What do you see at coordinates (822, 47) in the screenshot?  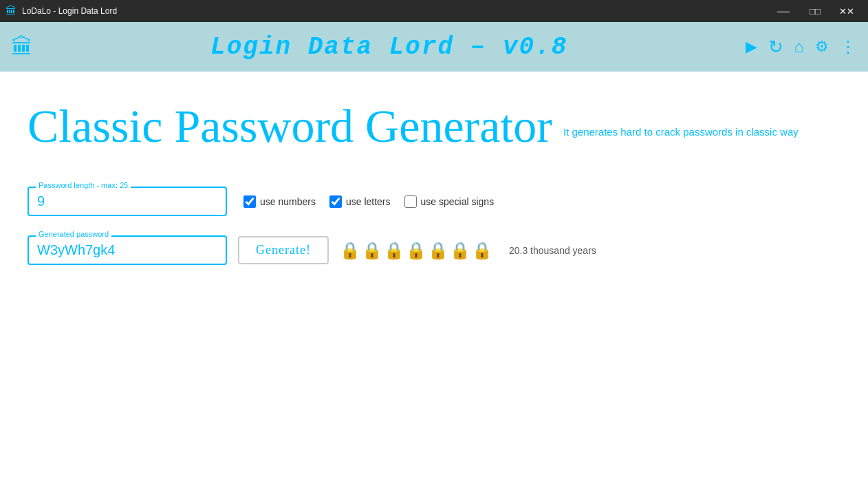 I see `settings-button: ⚙` at bounding box center [822, 47].